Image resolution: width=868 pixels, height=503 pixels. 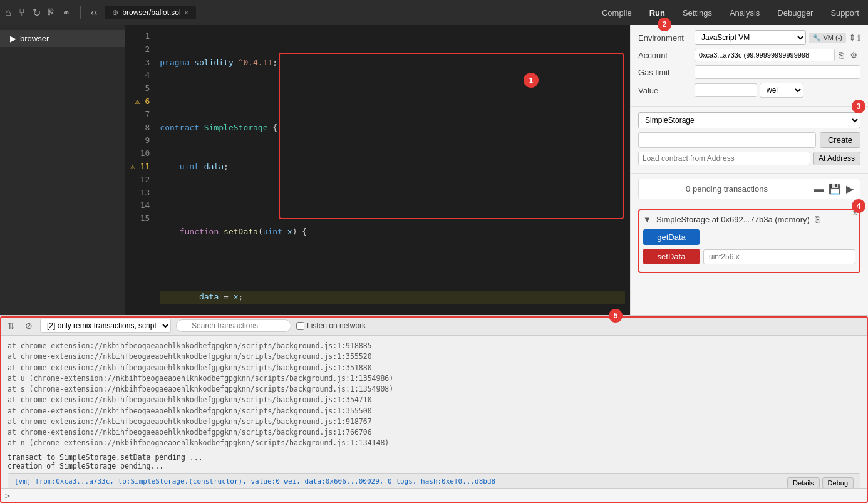 I want to click on environment-label: Environment, so click(x=666, y=38).